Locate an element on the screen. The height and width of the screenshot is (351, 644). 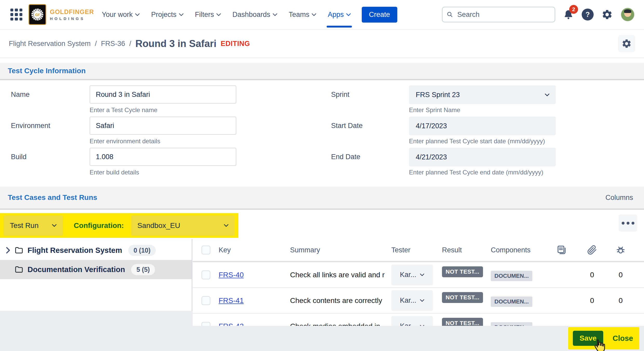
tree-item-documentation-verification: Documentation Verification 5 (5) is located at coordinates (96, 269).